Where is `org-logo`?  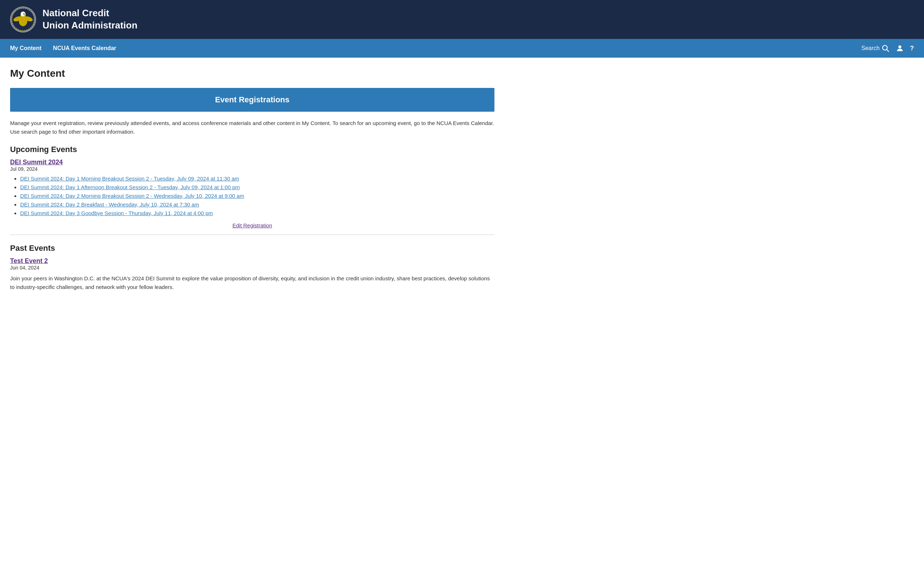 org-logo is located at coordinates (23, 20).